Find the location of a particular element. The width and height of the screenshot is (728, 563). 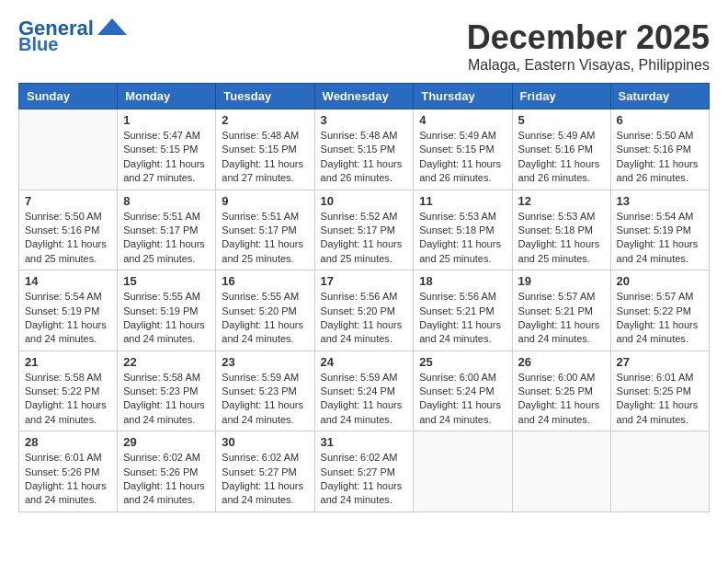

calendar-day-cell: 31Sunrise: 6:02 AM Sunset: 5:27 PM Dayli… is located at coordinates (364, 472).